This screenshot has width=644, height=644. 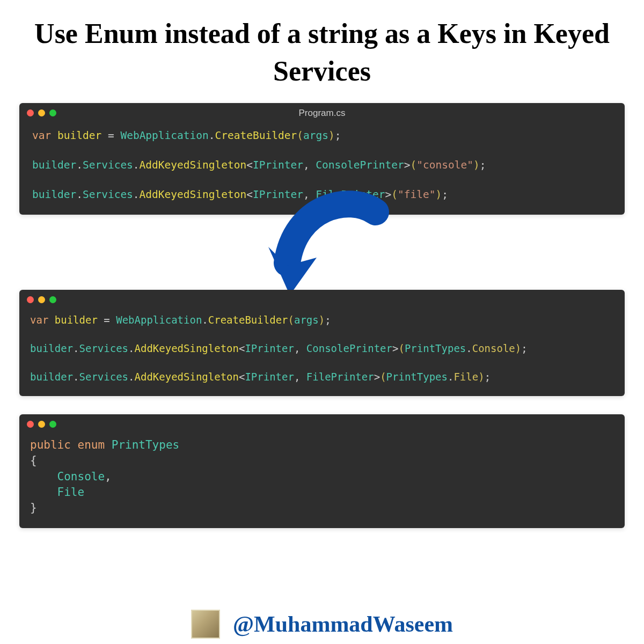 I want to click on curved-arrow-icon, so click(x=322, y=252).